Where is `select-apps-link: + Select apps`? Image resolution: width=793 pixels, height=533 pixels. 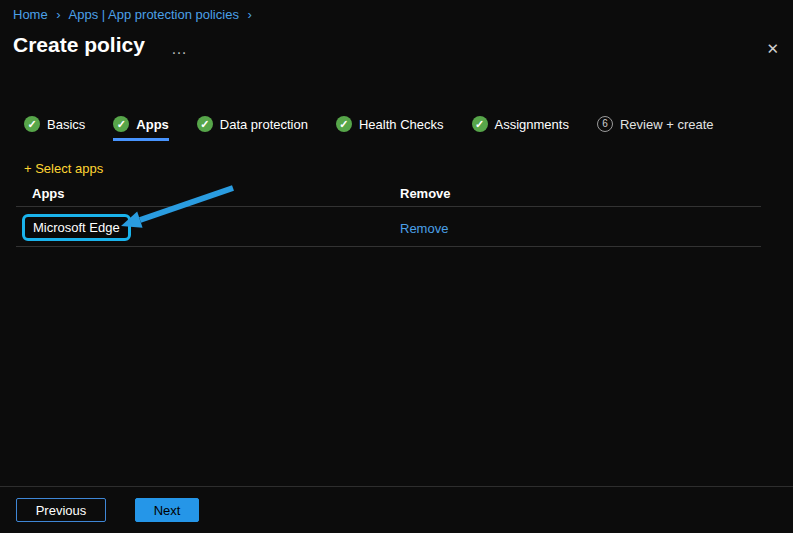
select-apps-link: + Select apps is located at coordinates (64, 168).